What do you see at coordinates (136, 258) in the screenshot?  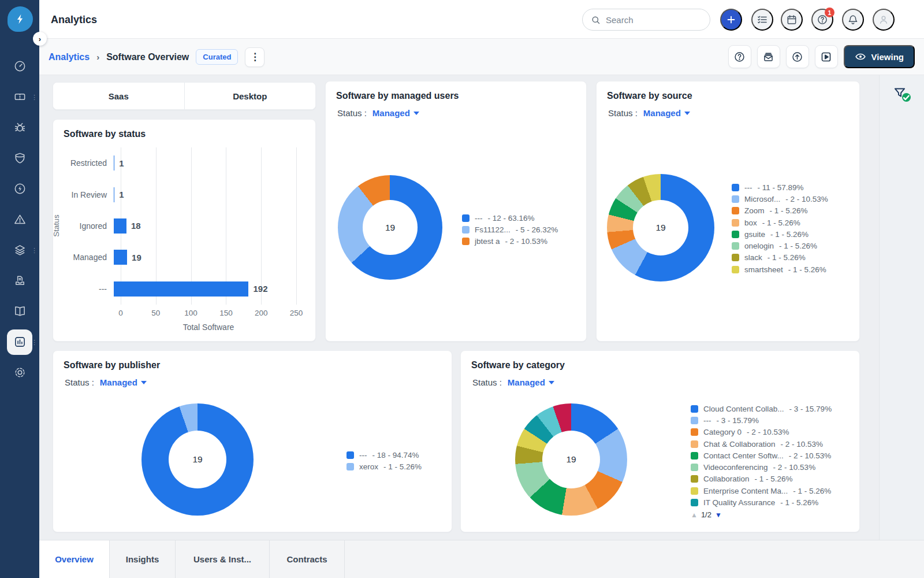 I see `bar-value-label: 19` at bounding box center [136, 258].